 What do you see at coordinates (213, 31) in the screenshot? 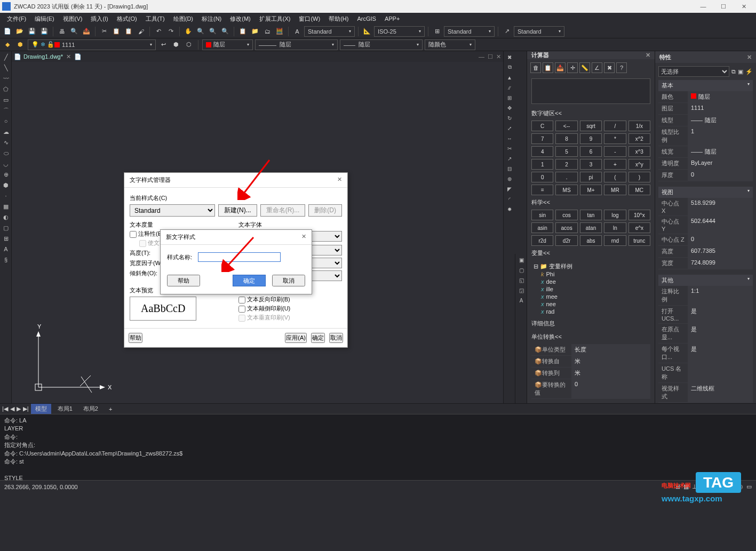
I see `zoom-prev-icon: 🔍` at bounding box center [213, 31].